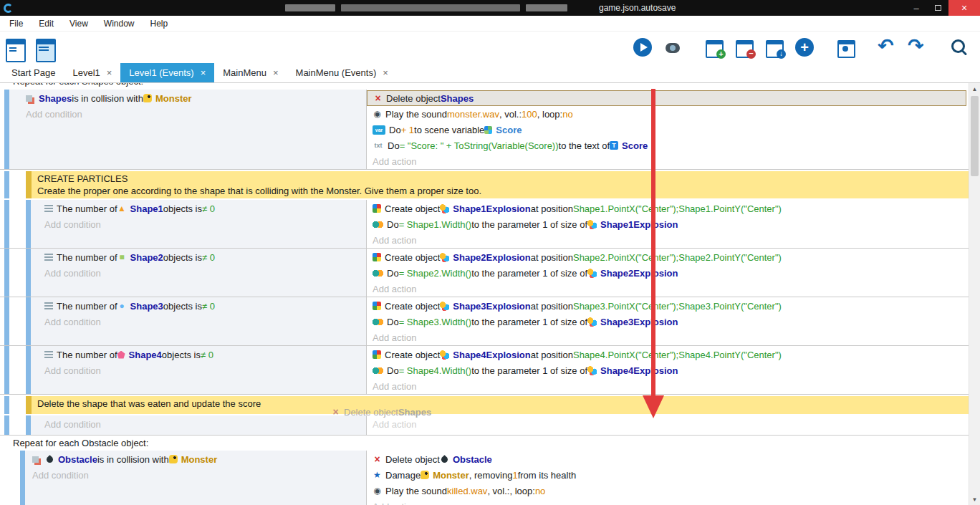 The height and width of the screenshot is (505, 980). What do you see at coordinates (774, 47) in the screenshot?
I see `edit-event-button` at bounding box center [774, 47].